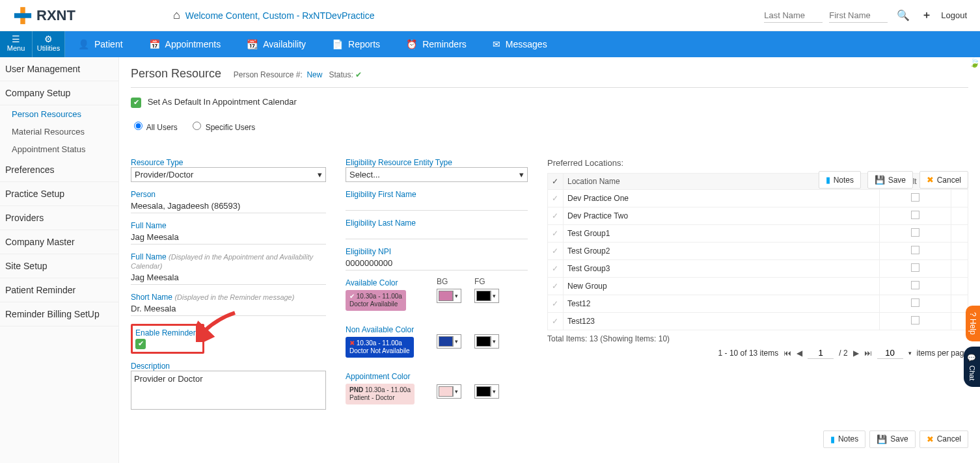 The image size is (980, 463). I want to click on save-button: 💾Save, so click(890, 179).